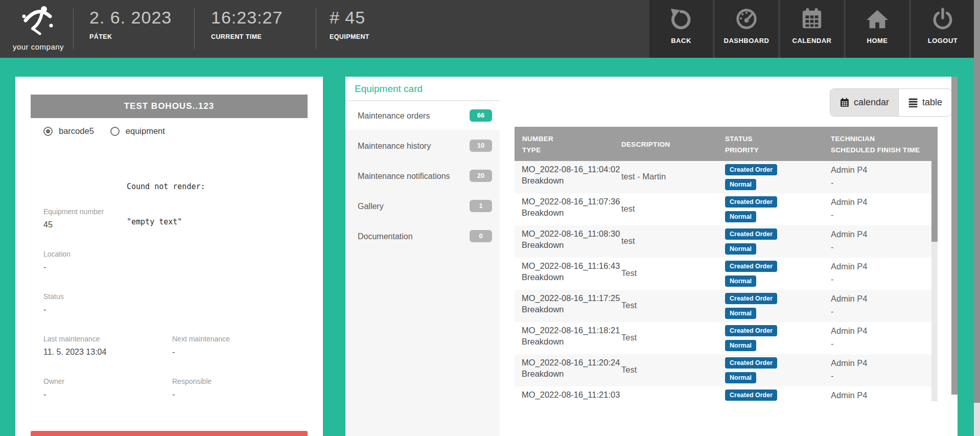 This screenshot has height=436, width=980. What do you see at coordinates (423, 146) in the screenshot?
I see `menu-item: Maintenance history 10` at bounding box center [423, 146].